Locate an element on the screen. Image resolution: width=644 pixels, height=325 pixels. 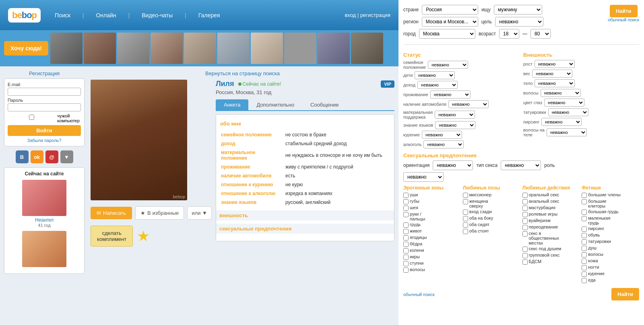
check-yagodicy-input is located at coordinates (406, 238).